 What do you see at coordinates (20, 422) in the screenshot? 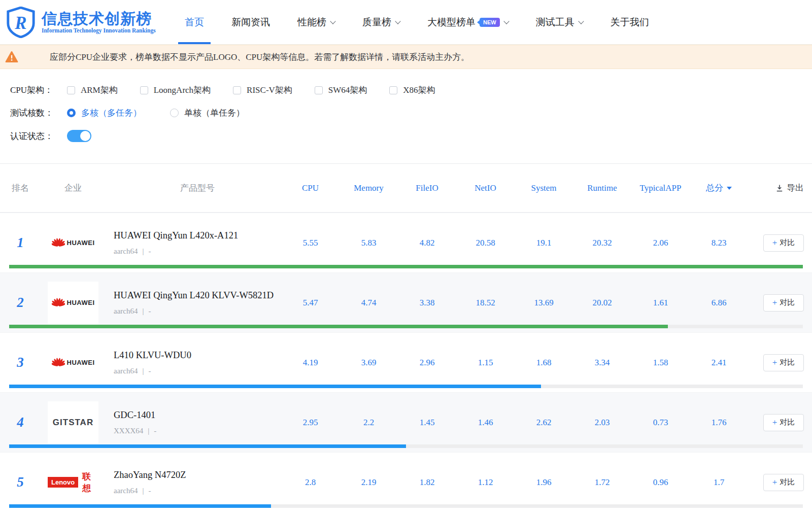
I see `rank-value: 4` at bounding box center [20, 422].